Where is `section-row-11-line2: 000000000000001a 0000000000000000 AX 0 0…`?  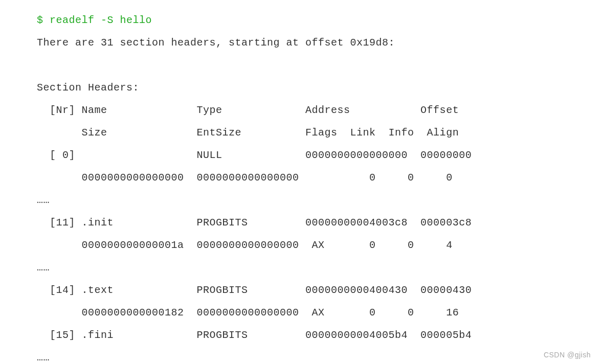 section-row-11-line2: 000000000000001a 0000000000000000 AX 0 0… is located at coordinates (244, 245).